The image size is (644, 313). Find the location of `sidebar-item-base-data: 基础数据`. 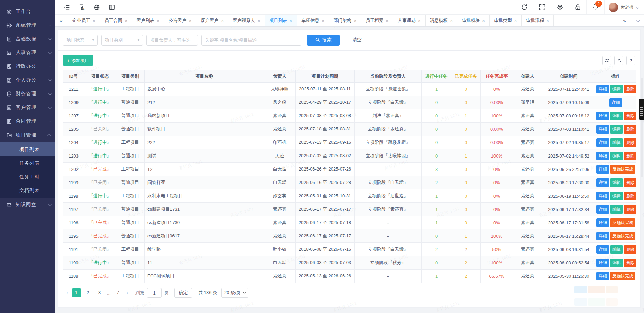

sidebar-item-base-data: 基础数据 is located at coordinates (27, 39).